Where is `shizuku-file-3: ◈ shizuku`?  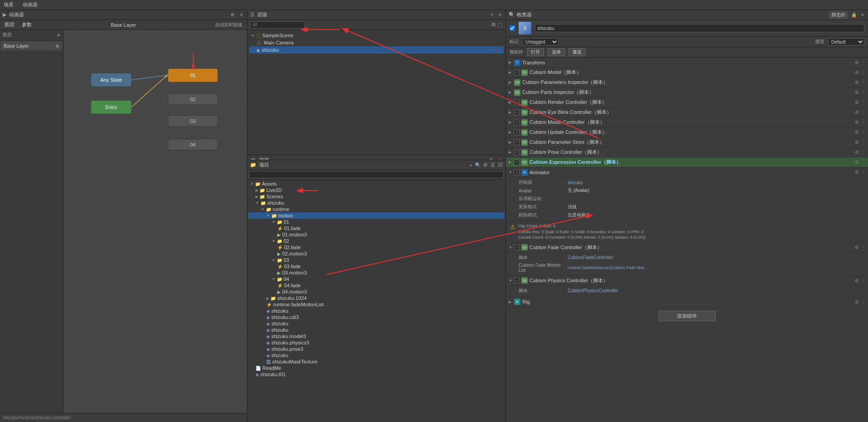 shizuku-file-3: ◈ shizuku is located at coordinates (377, 330).